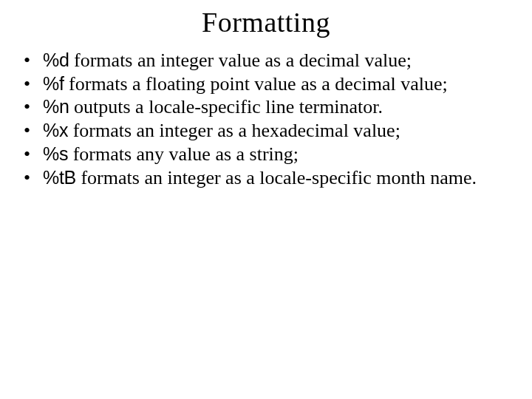 The width and height of the screenshot is (532, 399). I want to click on slide-title: Formatting, so click(266, 22).